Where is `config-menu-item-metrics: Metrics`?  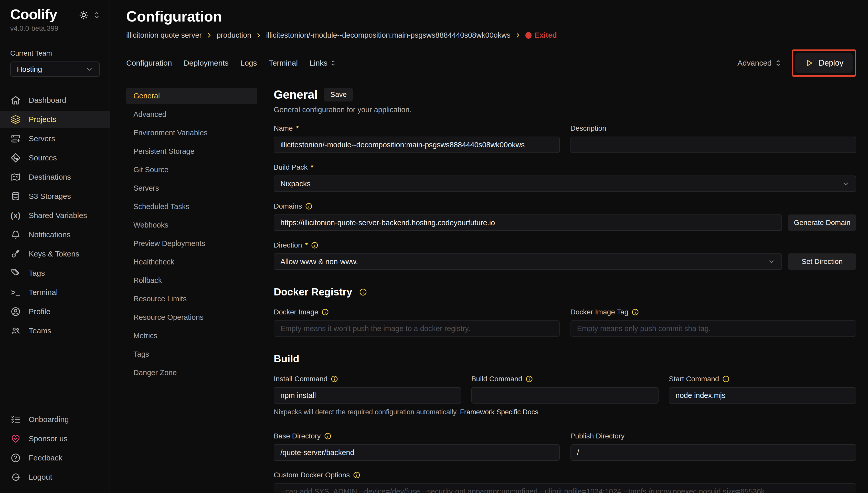 config-menu-item-metrics: Metrics is located at coordinates (192, 336).